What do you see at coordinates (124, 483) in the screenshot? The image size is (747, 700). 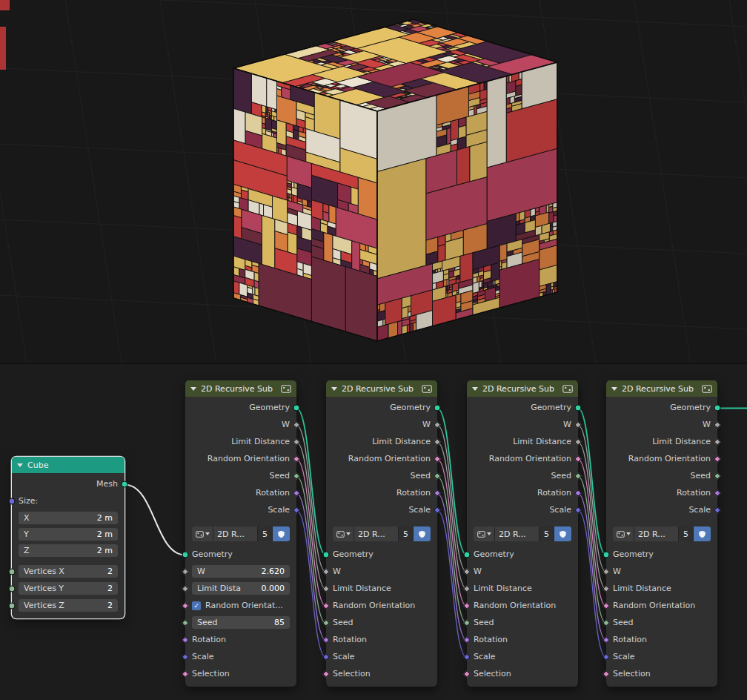 I see `mesh-output-socket` at bounding box center [124, 483].